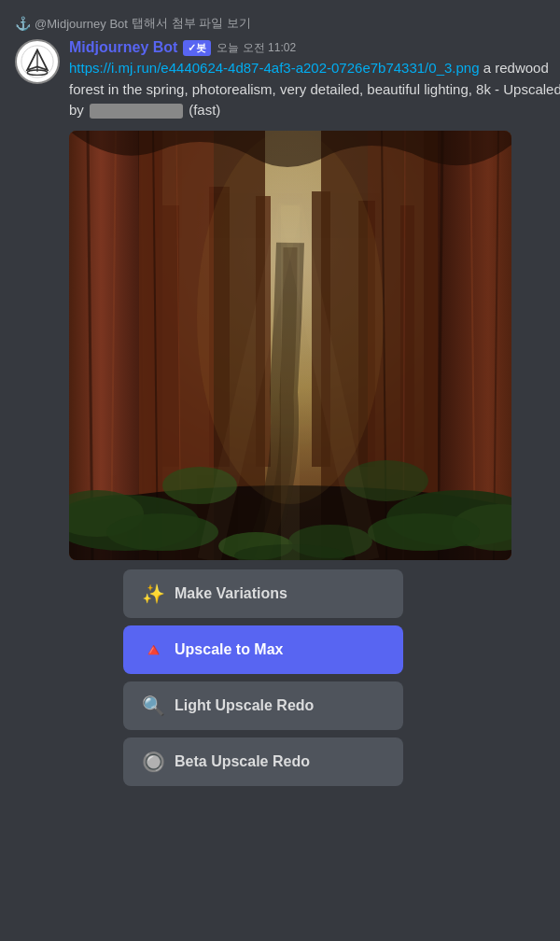 This screenshot has width=560, height=941. Describe the element at coordinates (123, 48) in the screenshot. I see `bot-name: Midjourney Bot` at that location.